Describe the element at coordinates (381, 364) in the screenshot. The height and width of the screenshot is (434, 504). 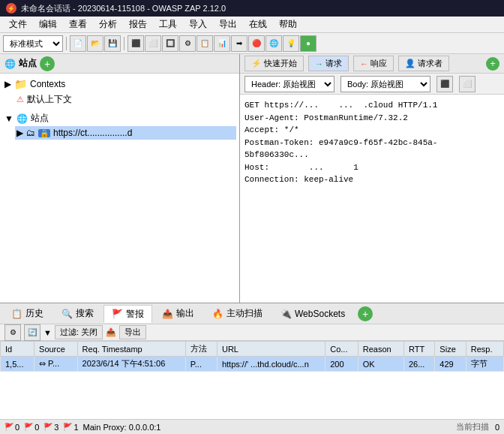
I see `cell-reason: OK` at that location.